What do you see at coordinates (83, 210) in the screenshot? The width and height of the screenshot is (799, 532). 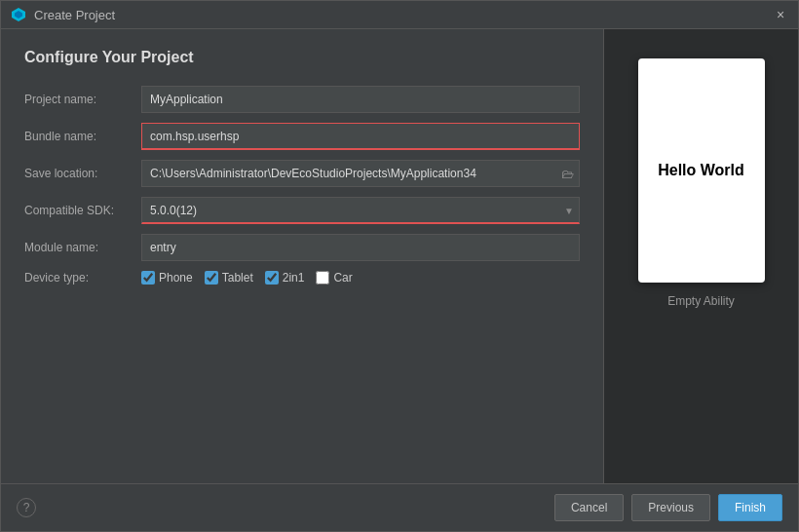 I see `compatible-sdk-label: Compatible SDK:` at bounding box center [83, 210].